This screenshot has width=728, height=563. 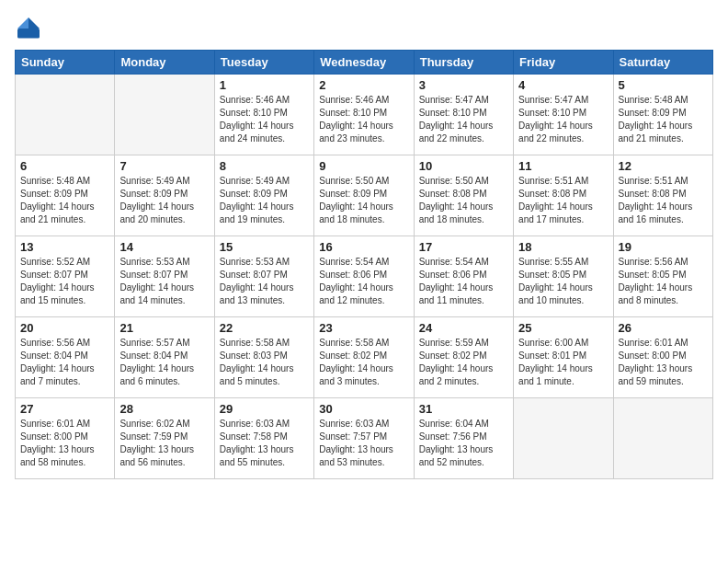 I want to click on day-info: Sunrise: 6:01 AM Sunset: 8:00 PM Dayligh…, so click(x=64, y=443).